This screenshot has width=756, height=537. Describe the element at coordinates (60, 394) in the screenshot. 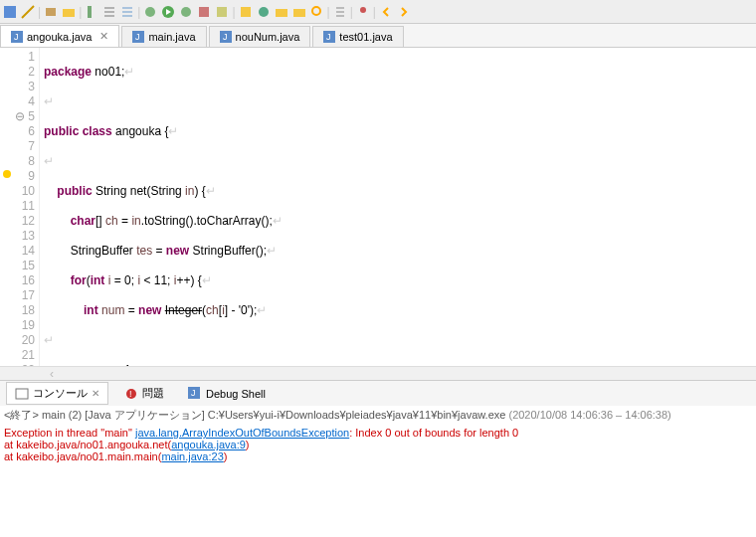

I see `tab-label: コンソール` at that location.